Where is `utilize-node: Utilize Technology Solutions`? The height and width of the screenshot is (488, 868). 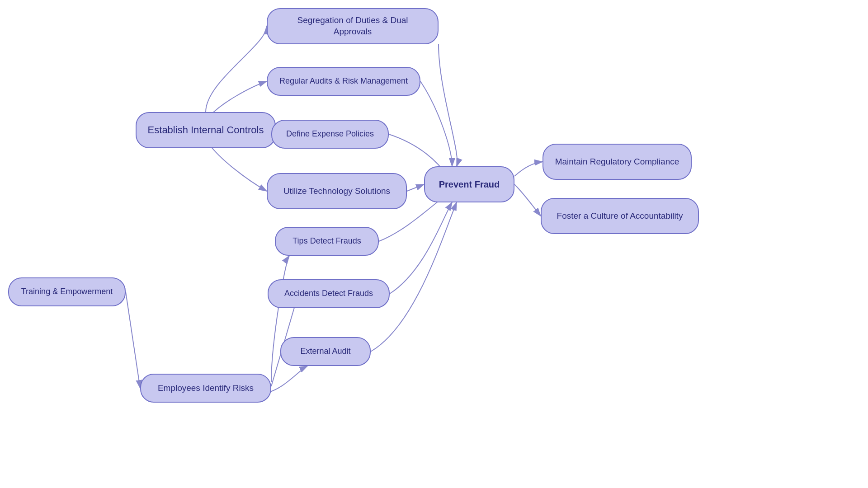 utilize-node: Utilize Technology Solutions is located at coordinates (337, 191).